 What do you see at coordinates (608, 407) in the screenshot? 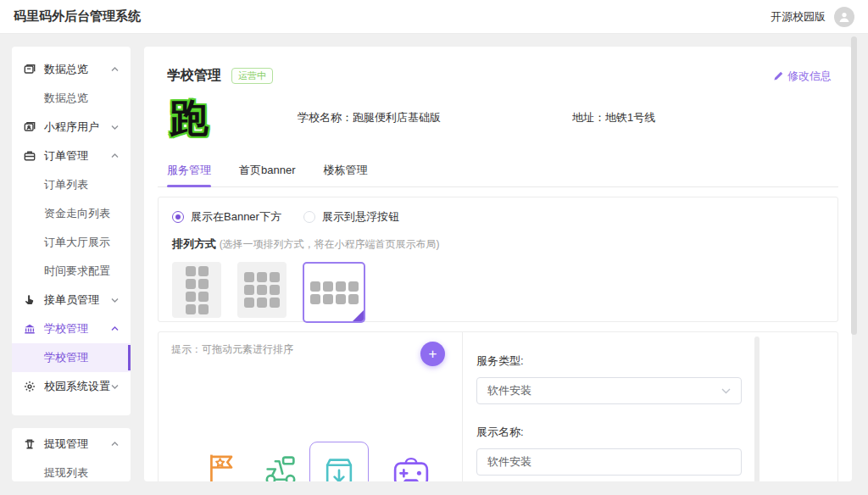
I see `service-edit-form: 服务类型: 软件安装 展示名称: 软件安装 展示图标:` at bounding box center [608, 407].